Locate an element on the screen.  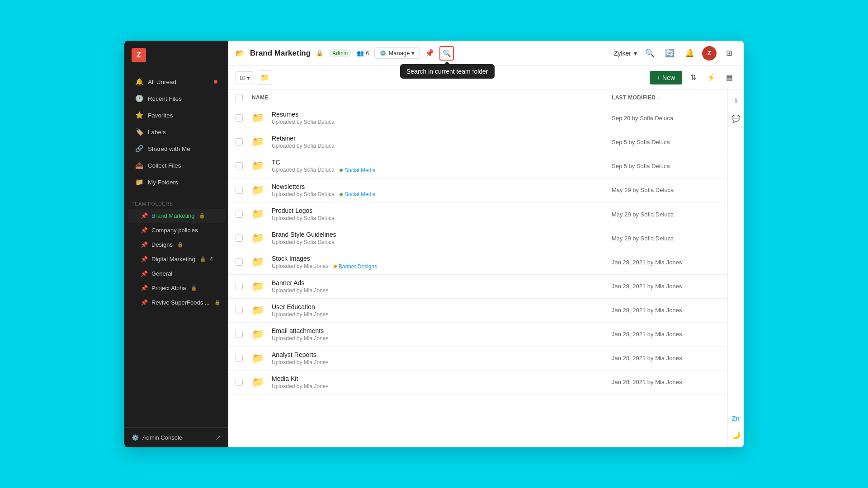
filter-button: ⚡ is located at coordinates (711, 78).